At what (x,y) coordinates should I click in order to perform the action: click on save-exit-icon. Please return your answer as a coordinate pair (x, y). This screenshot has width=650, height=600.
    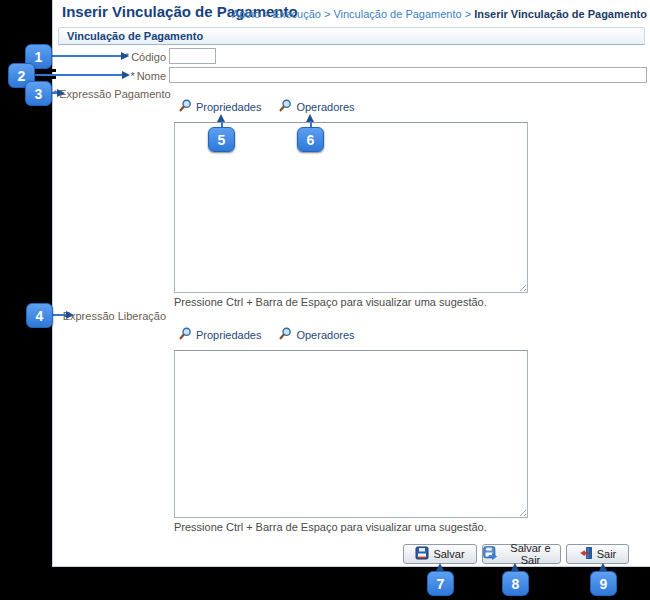
    Looking at the image, I should click on (490, 554).